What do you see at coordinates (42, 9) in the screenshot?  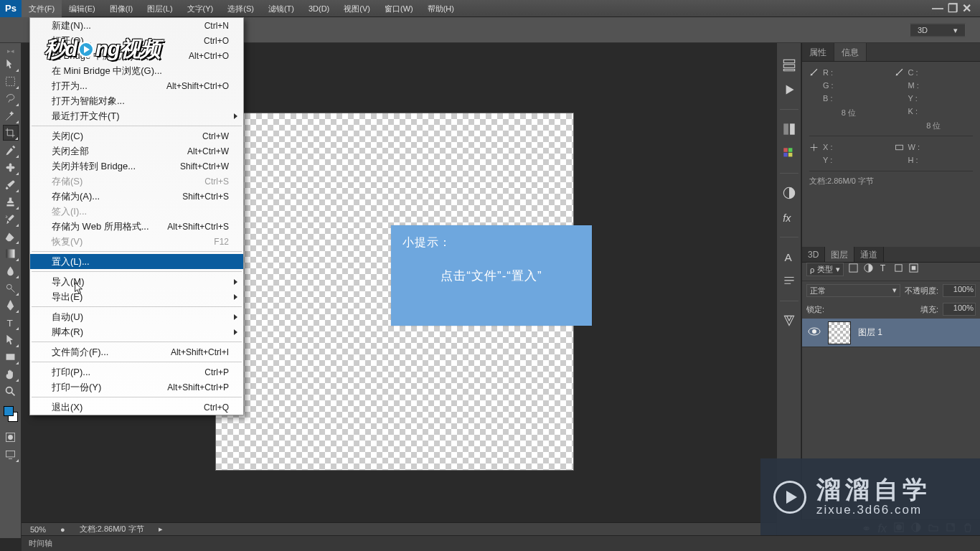 I see `menu-file: 文件(F)` at bounding box center [42, 9].